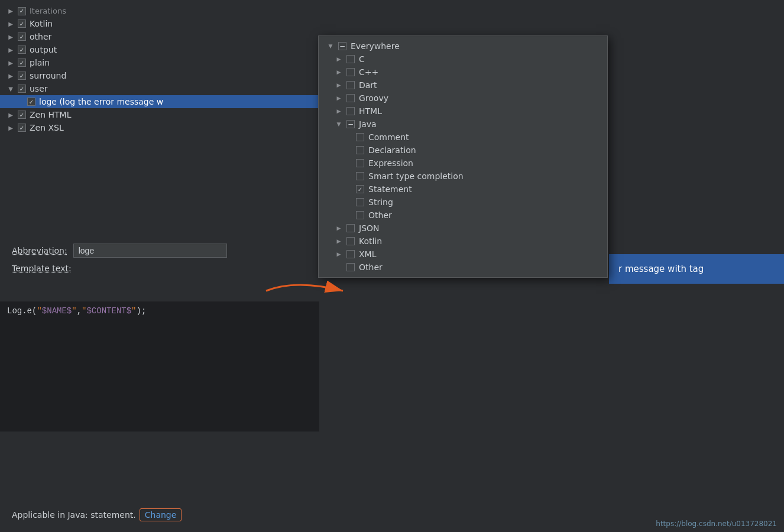 Image resolution: width=784 pixels, height=532 pixels. Describe the element at coordinates (22, 311) in the screenshot. I see `code-text: Log.e(` at that location.